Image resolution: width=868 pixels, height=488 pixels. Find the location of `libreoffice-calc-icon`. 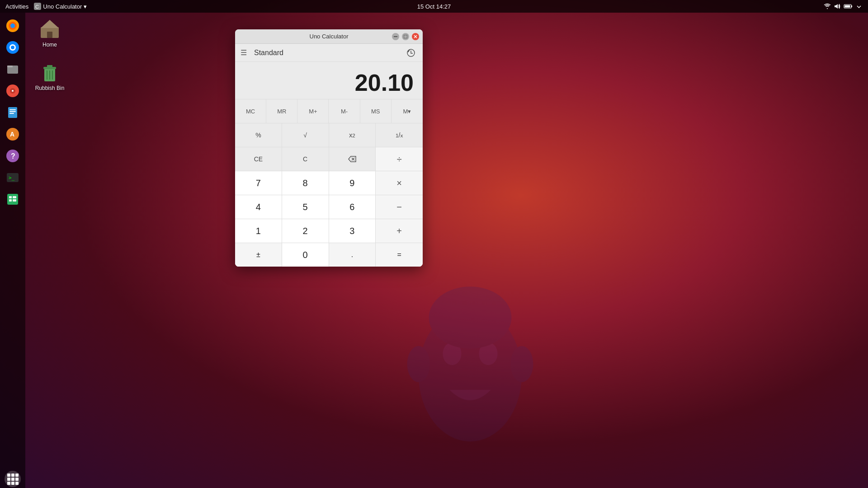

libreoffice-calc-icon is located at coordinates (13, 199).